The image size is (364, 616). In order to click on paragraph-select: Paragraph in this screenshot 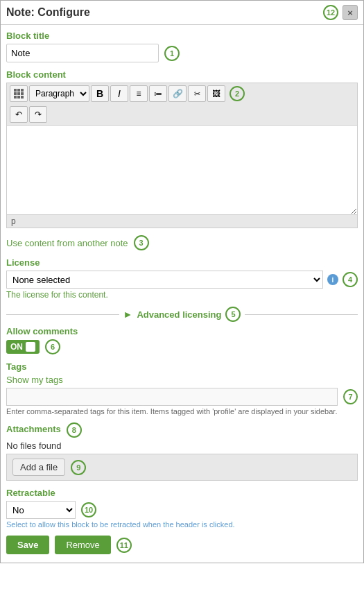, I will do `click(60, 94)`.